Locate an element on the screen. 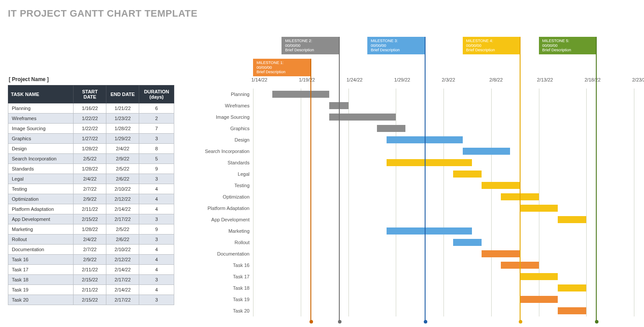 This screenshot has width=644, height=327. cell-task-name: Task 18 is located at coordinates (41, 280).